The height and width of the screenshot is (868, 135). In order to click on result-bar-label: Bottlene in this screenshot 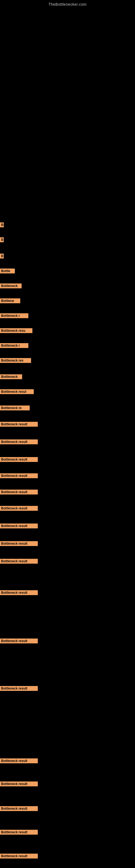, I will do `click(10, 301)`.